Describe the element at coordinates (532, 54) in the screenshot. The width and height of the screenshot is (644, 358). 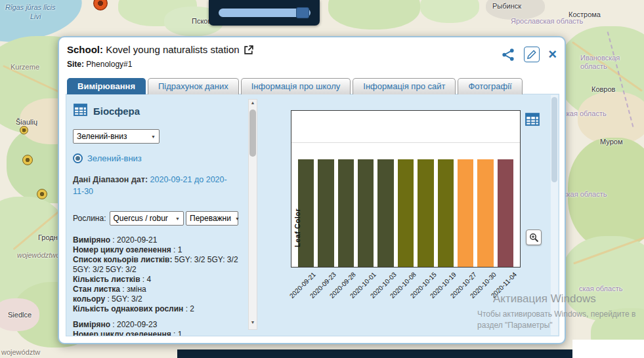
I see `edit-button` at that location.